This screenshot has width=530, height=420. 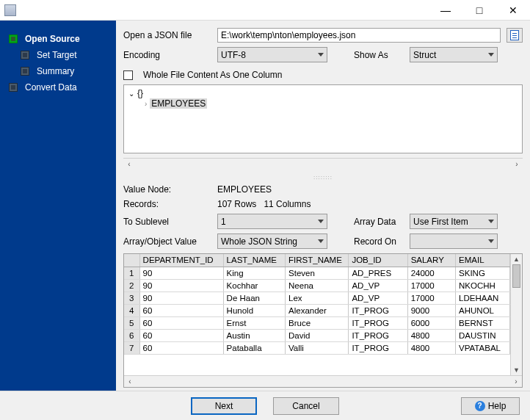 I want to click on record-on-select, so click(x=454, y=241).